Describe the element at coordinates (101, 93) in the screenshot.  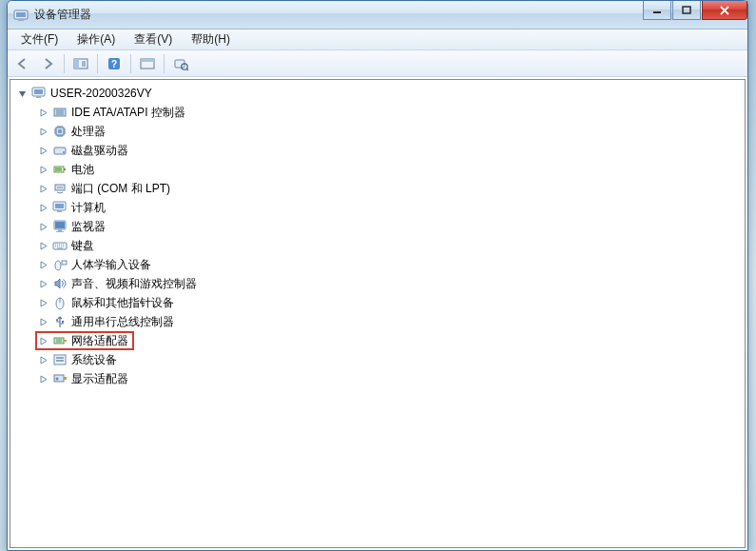
I see `root-label: USER-20200326VY` at that location.